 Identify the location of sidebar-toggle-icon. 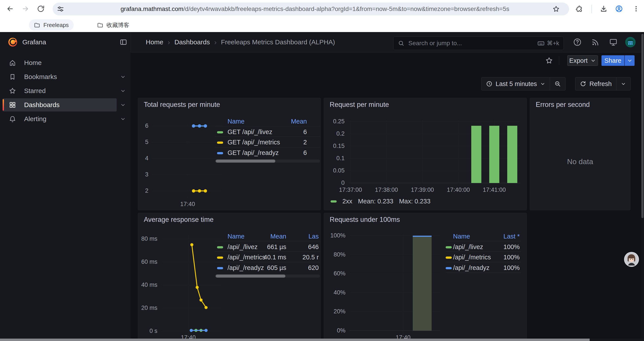
(124, 42).